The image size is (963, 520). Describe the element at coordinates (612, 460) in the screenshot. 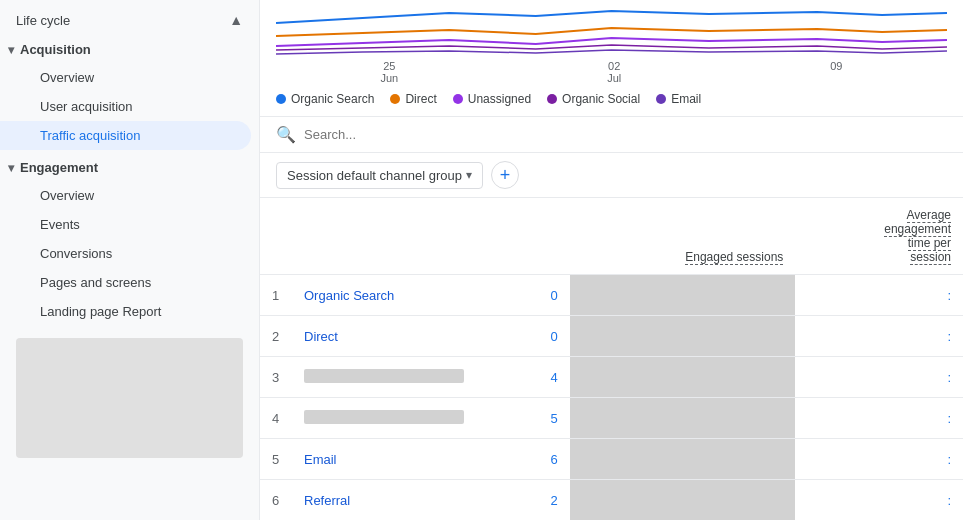

I see `table-row: 5 Email 6 :` at that location.